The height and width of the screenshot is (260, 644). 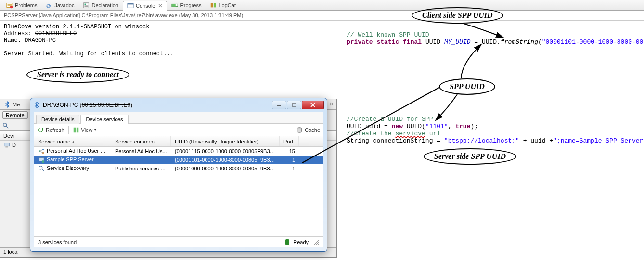 What do you see at coordinates (457, 15) in the screenshot?
I see `callout-client-uuid: Client side SPP UUID` at bounding box center [457, 15].